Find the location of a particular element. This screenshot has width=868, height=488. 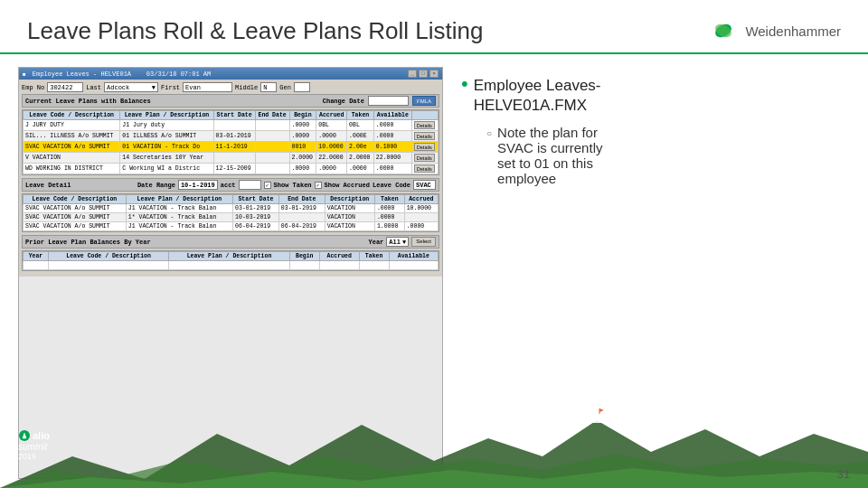

leave-code-field: SVAC is located at coordinates (425, 184).